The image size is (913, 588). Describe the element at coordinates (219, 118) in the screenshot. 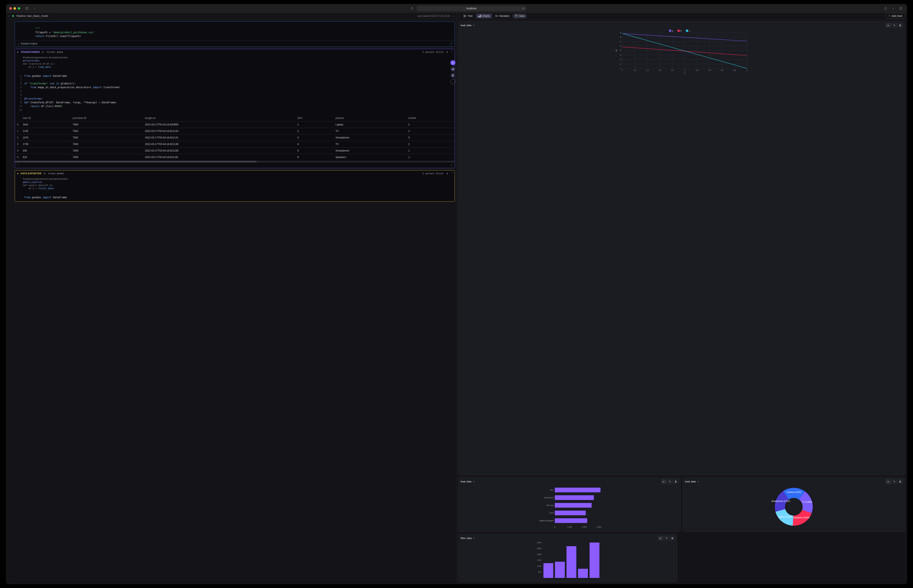

I see `col-header: bought at` at that location.